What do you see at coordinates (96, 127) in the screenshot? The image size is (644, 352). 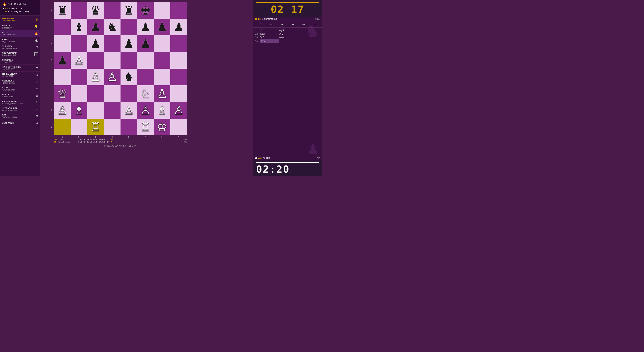 I see `square-7-2: ♖` at bounding box center [96, 127].